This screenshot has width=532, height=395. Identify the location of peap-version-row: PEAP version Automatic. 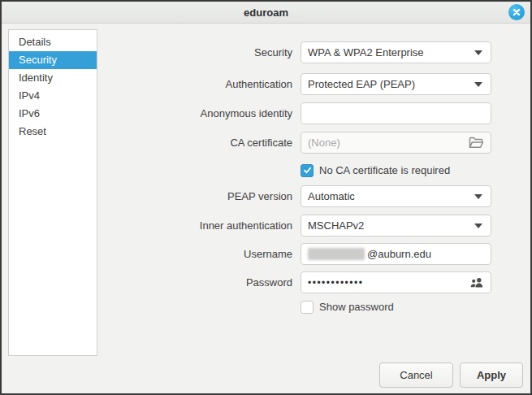
(299, 197).